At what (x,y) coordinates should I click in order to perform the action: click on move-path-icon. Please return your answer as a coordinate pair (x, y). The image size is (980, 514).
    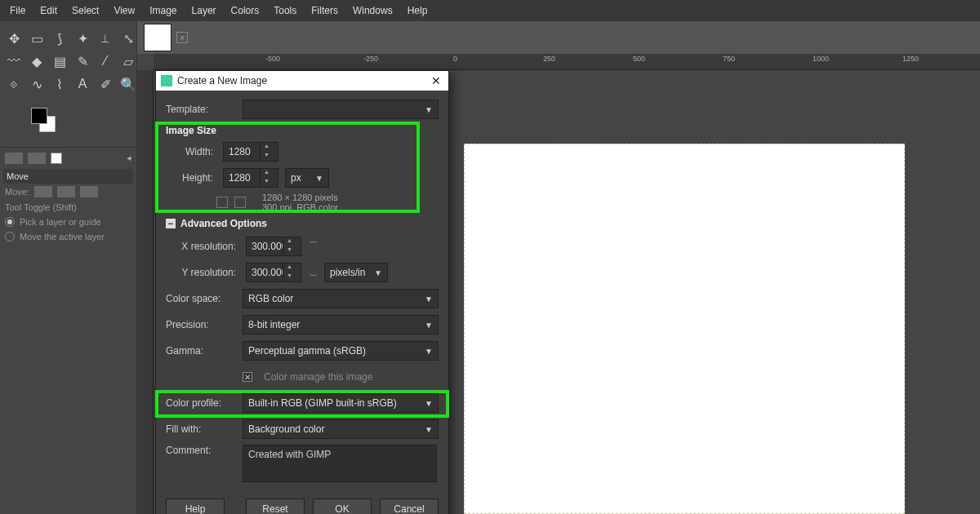
    Looking at the image, I should click on (89, 192).